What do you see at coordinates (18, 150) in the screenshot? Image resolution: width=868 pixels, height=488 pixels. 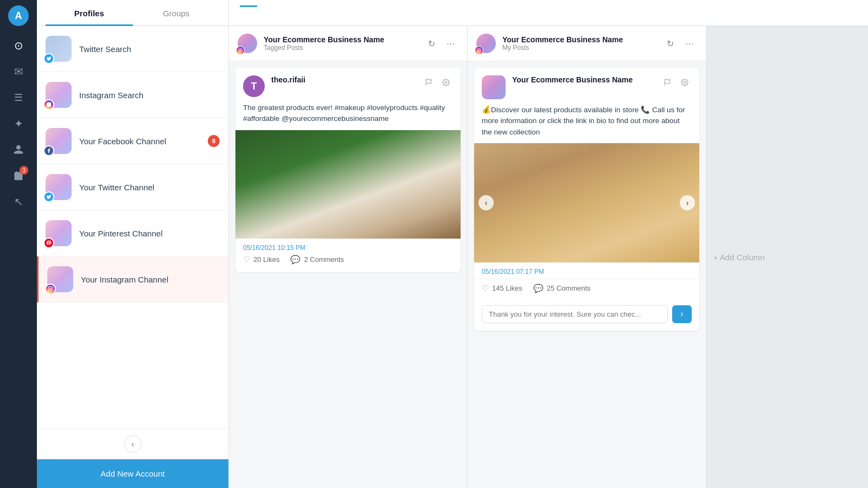 I see `nav-item-contacts` at bounding box center [18, 150].